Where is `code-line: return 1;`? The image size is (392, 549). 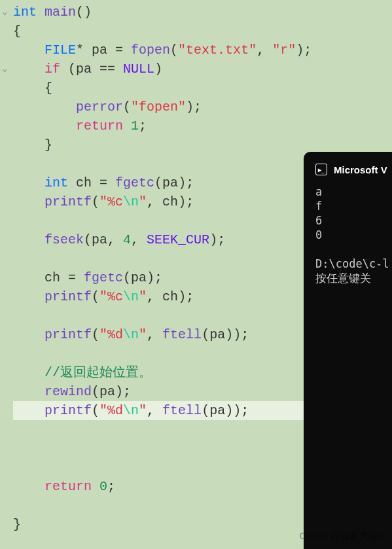 code-line: return 1; is located at coordinates (203, 126).